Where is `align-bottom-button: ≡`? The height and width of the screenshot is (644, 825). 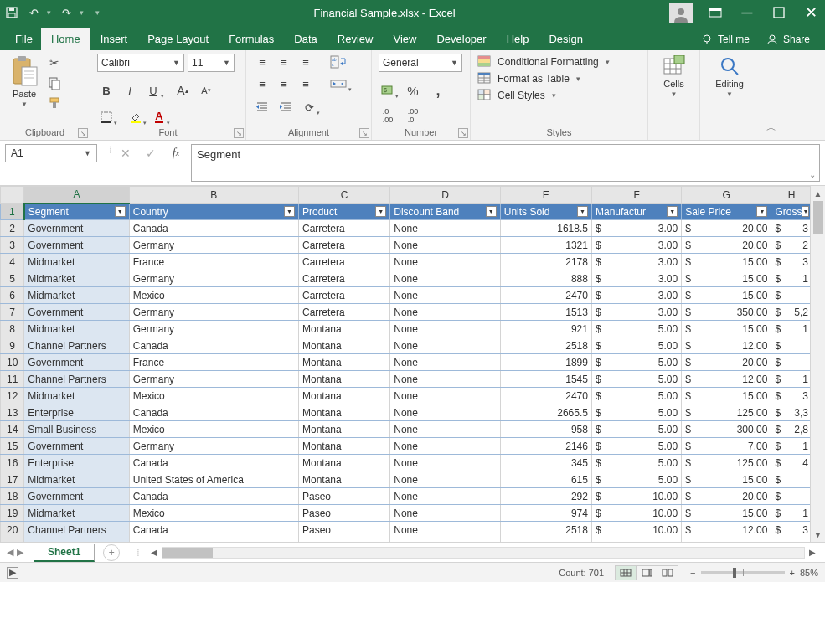 align-bottom-button: ≡ is located at coordinates (306, 62).